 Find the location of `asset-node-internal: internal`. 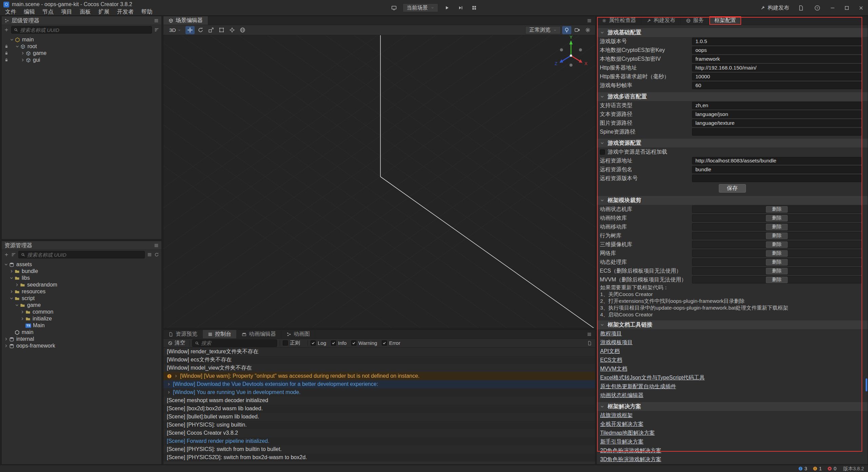

asset-node-internal: internal is located at coordinates (83, 339).